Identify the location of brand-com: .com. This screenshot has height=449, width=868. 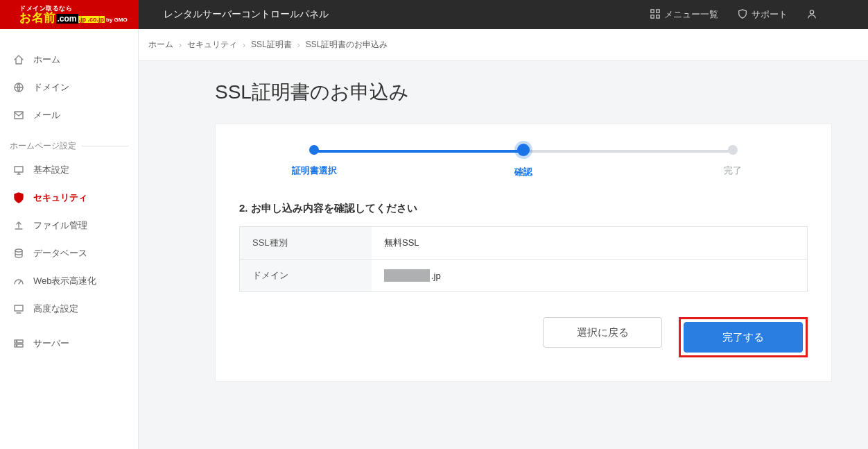
(67, 19).